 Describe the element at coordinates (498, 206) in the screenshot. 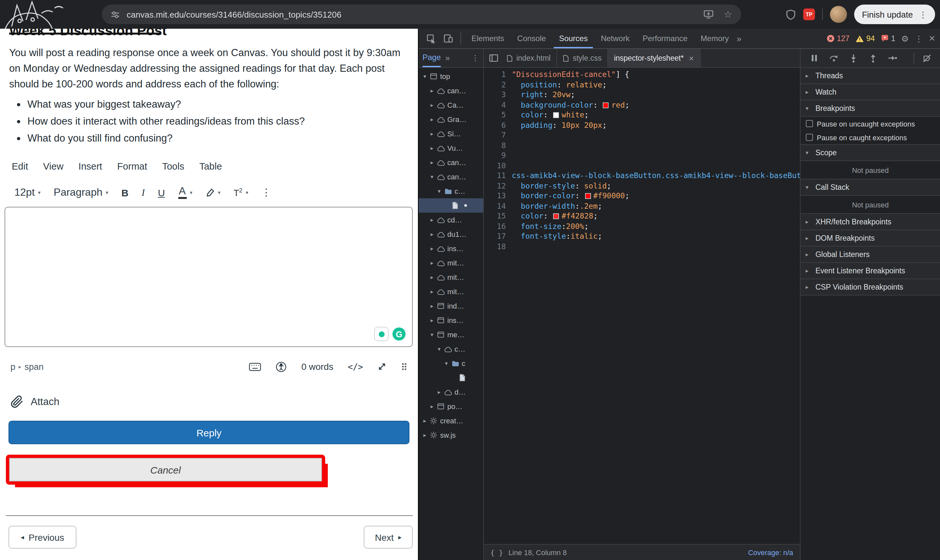

I see `line-number: 14` at that location.